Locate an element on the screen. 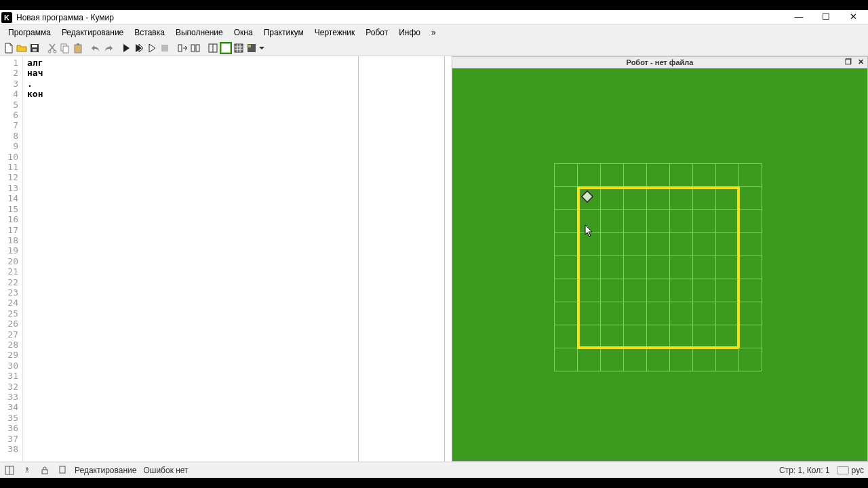 This screenshot has height=488, width=868. copy-icon is located at coordinates (65, 48).